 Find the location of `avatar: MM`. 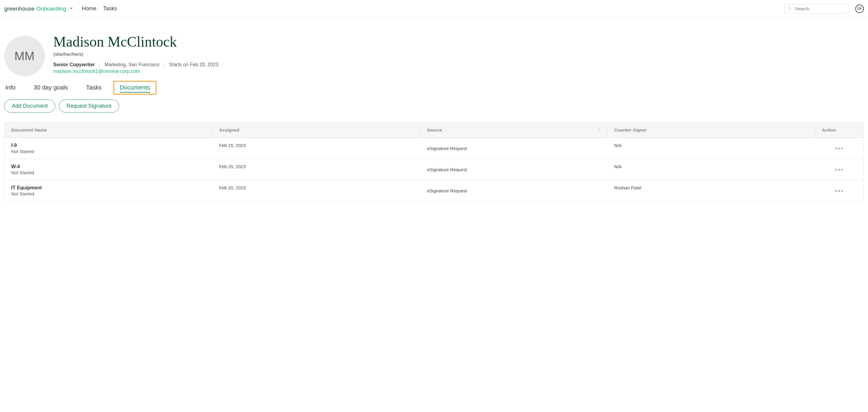

avatar: MM is located at coordinates (25, 56).